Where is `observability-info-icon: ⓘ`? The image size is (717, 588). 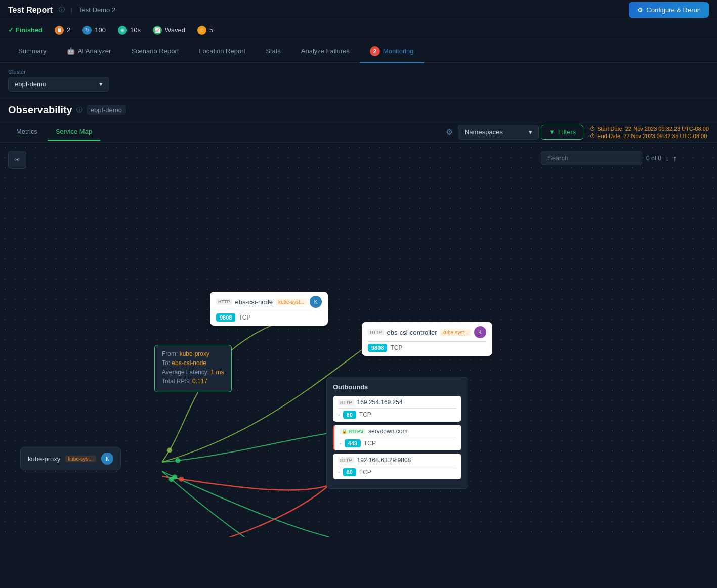
observability-info-icon: ⓘ is located at coordinates (79, 110).